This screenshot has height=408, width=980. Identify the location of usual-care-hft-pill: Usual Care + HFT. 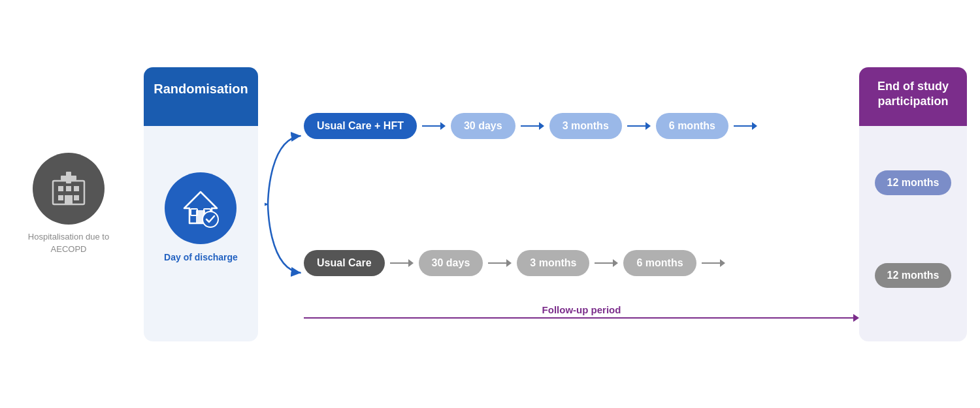
(361, 127).